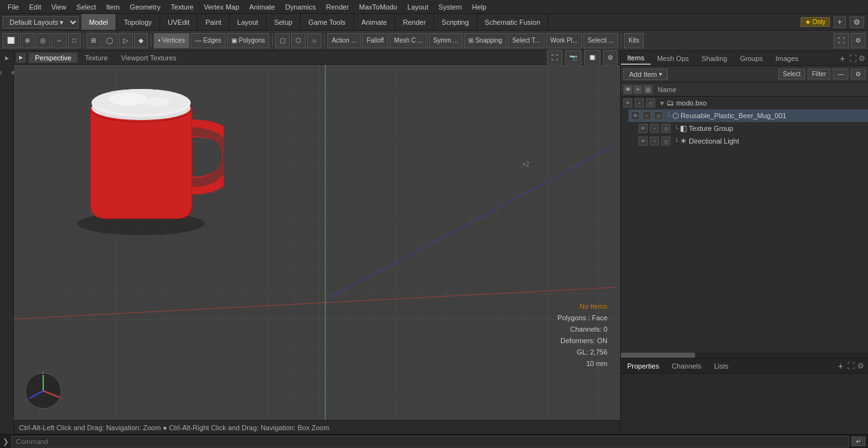 The width and height of the screenshot is (868, 448). I want to click on viewport-expand-btn: ⛶, so click(555, 58).